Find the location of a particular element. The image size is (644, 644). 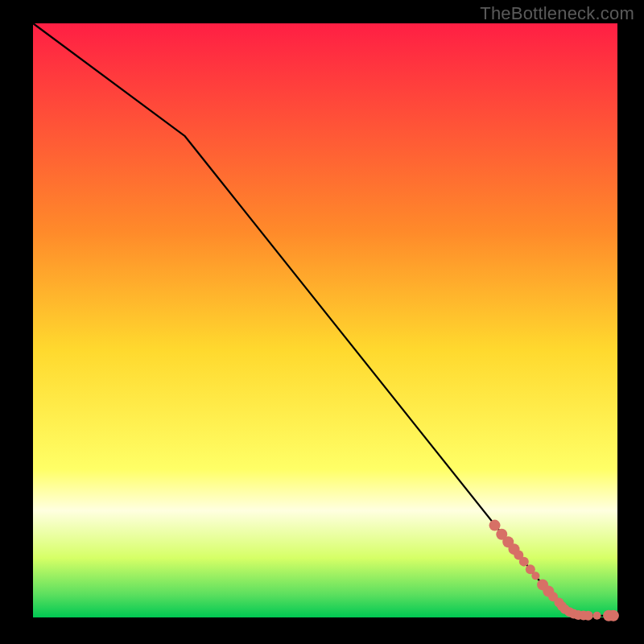

watermark-text: TheBottleneck.com is located at coordinates (557, 14).